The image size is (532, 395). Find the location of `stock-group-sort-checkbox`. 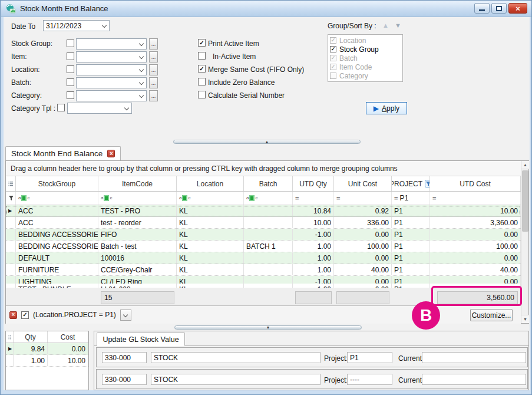

stock-group-sort-checkbox is located at coordinates (333, 50).